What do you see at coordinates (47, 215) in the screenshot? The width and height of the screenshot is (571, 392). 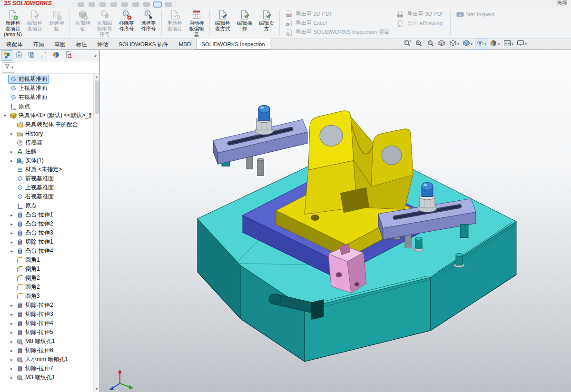 I see `tree-item: ▸凸台-拉伸1` at bounding box center [47, 215].